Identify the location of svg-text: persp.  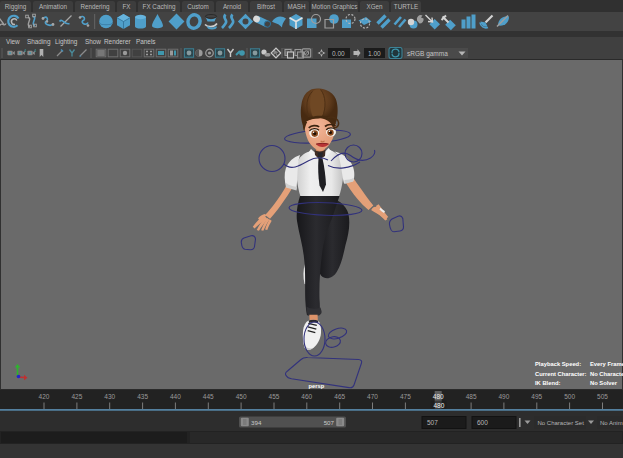
(317, 386).